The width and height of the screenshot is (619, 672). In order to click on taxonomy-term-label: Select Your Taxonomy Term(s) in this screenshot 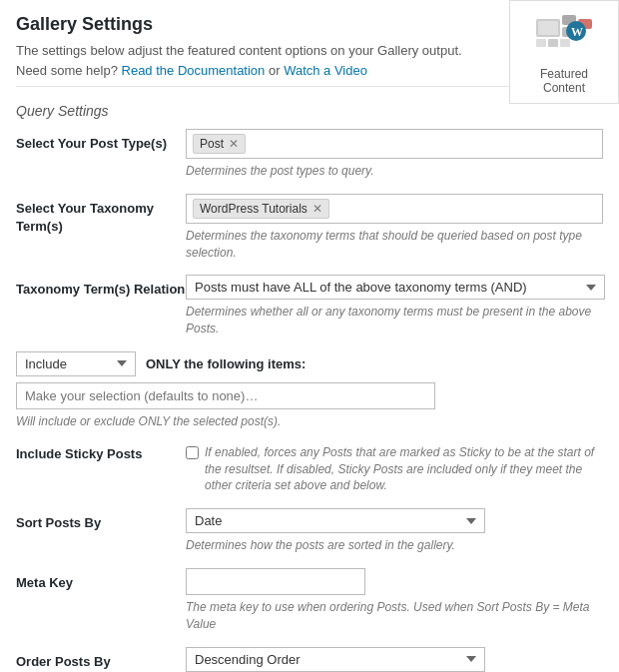, I will do `click(101, 215)`.